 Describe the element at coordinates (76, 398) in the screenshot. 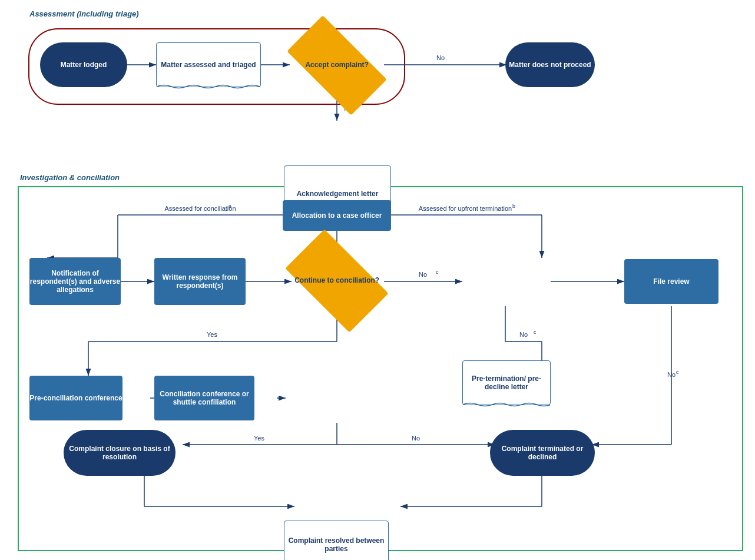

I see `pre-conciliation-node: Pre-conciliation conference` at that location.